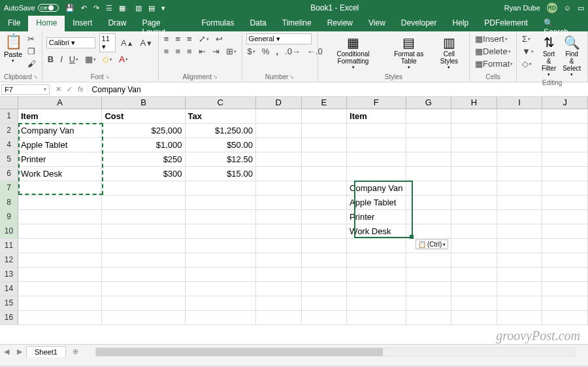 Image resolution: width=588 pixels, height=367 pixels. What do you see at coordinates (257, 24) in the screenshot?
I see `tab-data: Data` at bounding box center [257, 24].